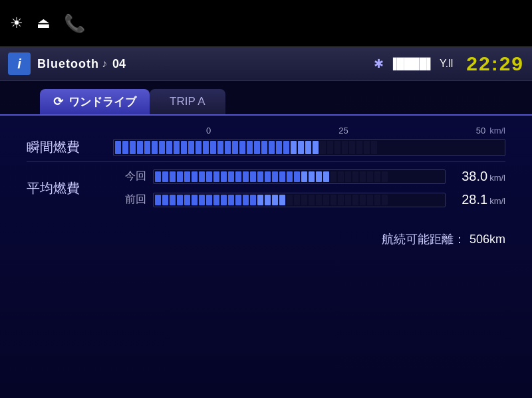 The width and height of the screenshot is (532, 398). Describe the element at coordinates (299, 200) in the screenshot. I see `prev-trip-bar` at that location.